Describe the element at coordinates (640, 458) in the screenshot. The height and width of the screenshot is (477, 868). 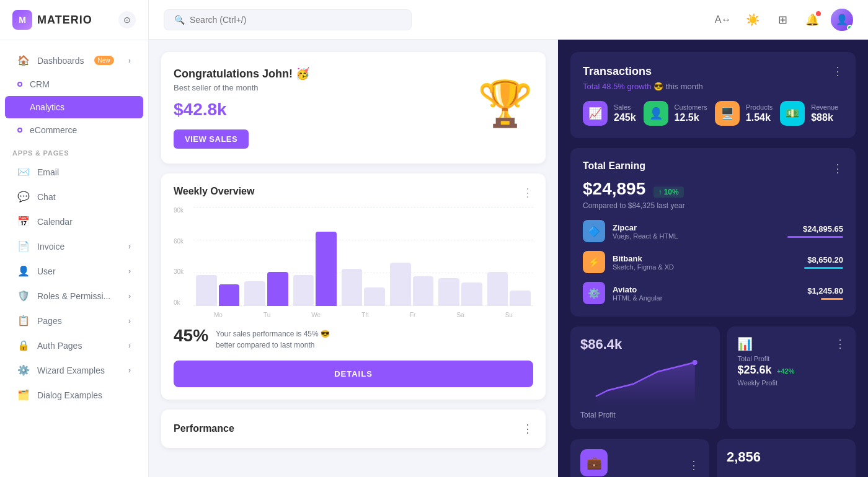
I see `new-project-card: 💼 ⋮ New Project 862 -18% Ye...` at that location.